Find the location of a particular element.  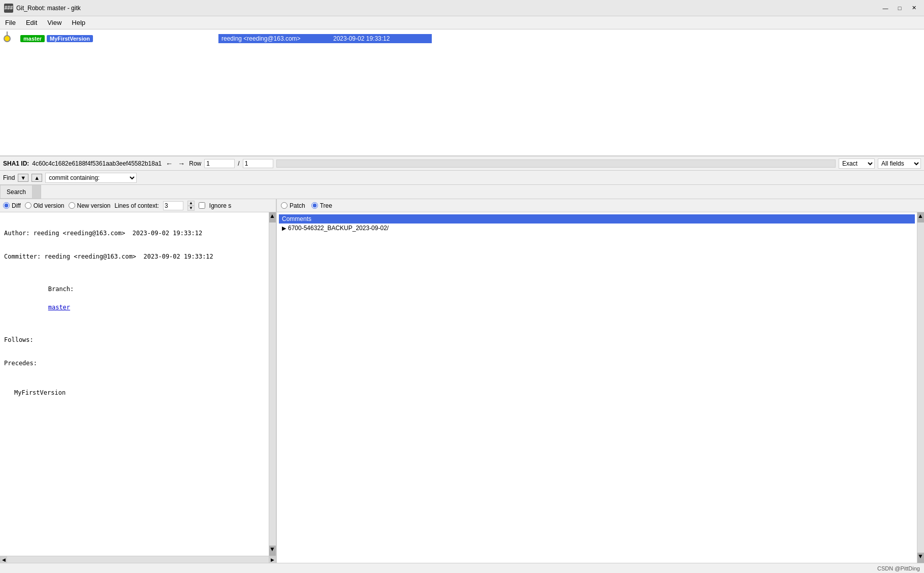

ignore-checkbox is located at coordinates (202, 205).